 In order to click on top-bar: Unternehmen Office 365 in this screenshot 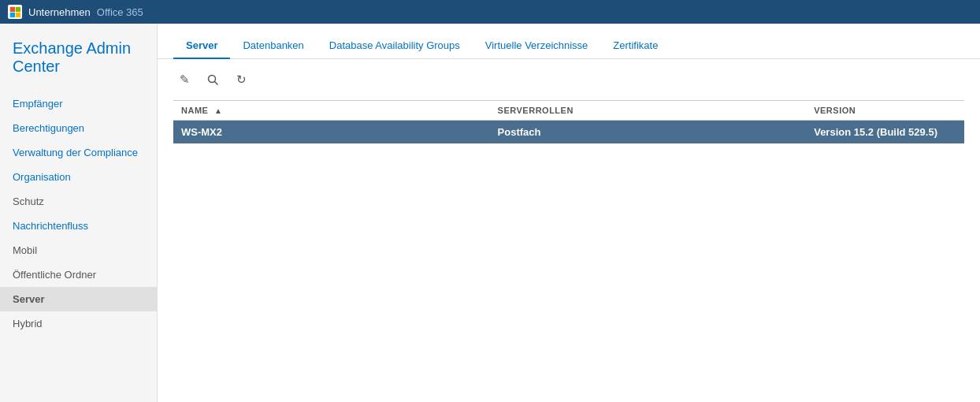, I will do `click(490, 12)`.